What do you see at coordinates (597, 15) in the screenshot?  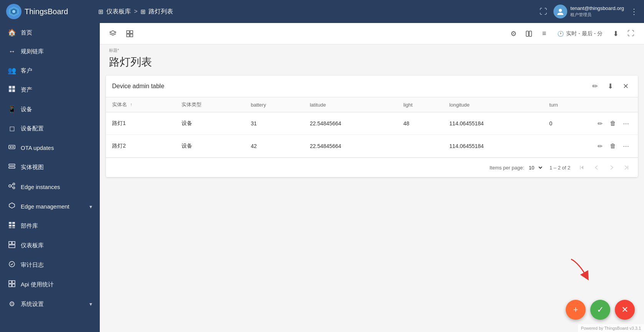 I see `user-role: 租户管理员` at bounding box center [597, 15].